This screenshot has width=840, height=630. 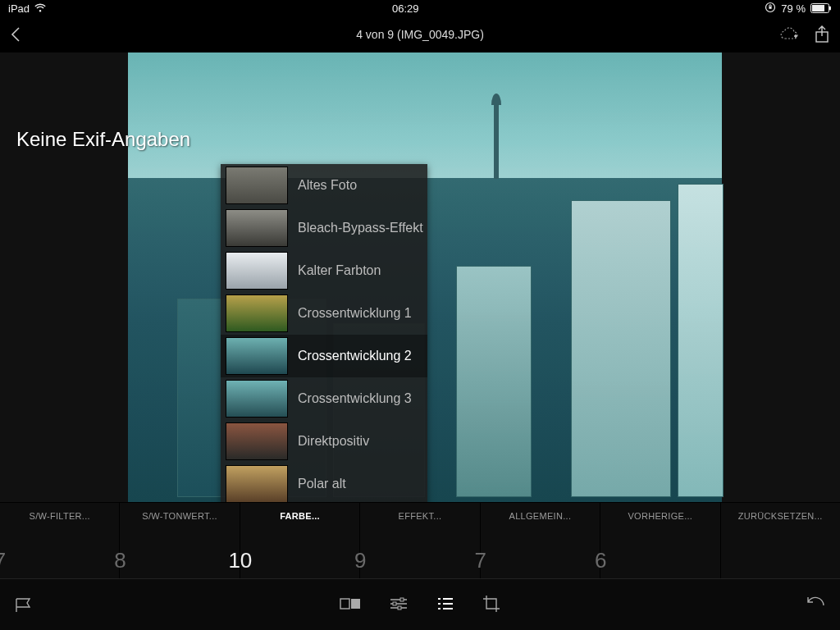 What do you see at coordinates (179, 516) in the screenshot?
I see `tab-label: S/W-TONWERT...` at bounding box center [179, 516].